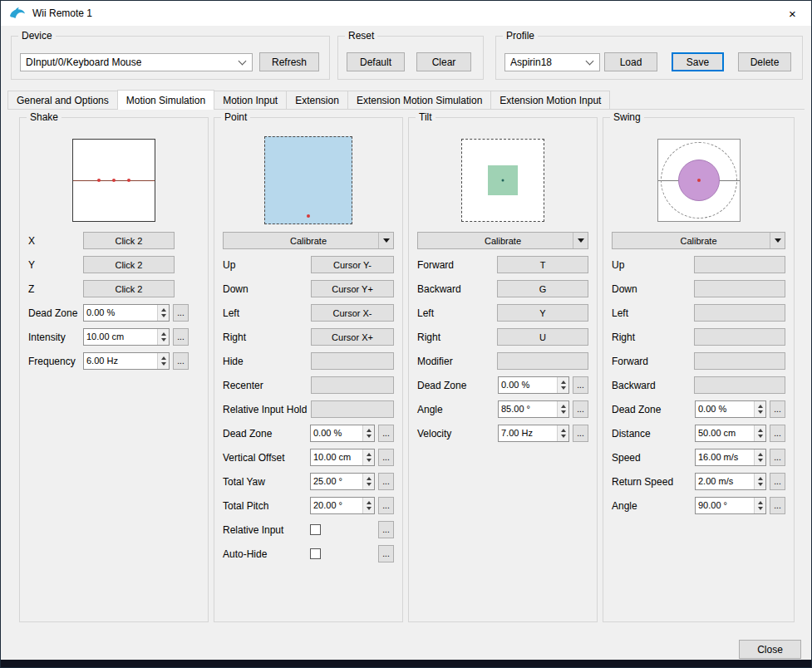  What do you see at coordinates (580, 386) in the screenshot?
I see `tilt-dead-zone-advanced-button: ...` at bounding box center [580, 386].